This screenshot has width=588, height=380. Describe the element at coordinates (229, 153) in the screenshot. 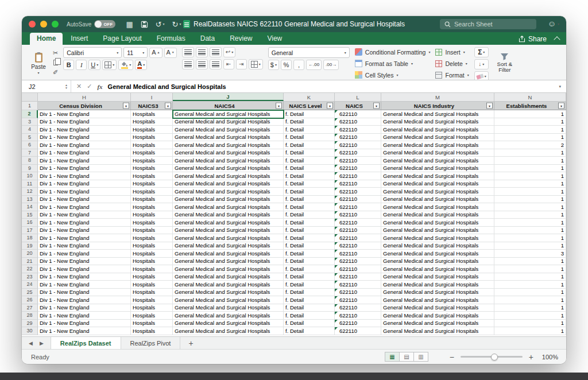

I see `cell-J7: General Medical and Surgical Hospitals` at that location.